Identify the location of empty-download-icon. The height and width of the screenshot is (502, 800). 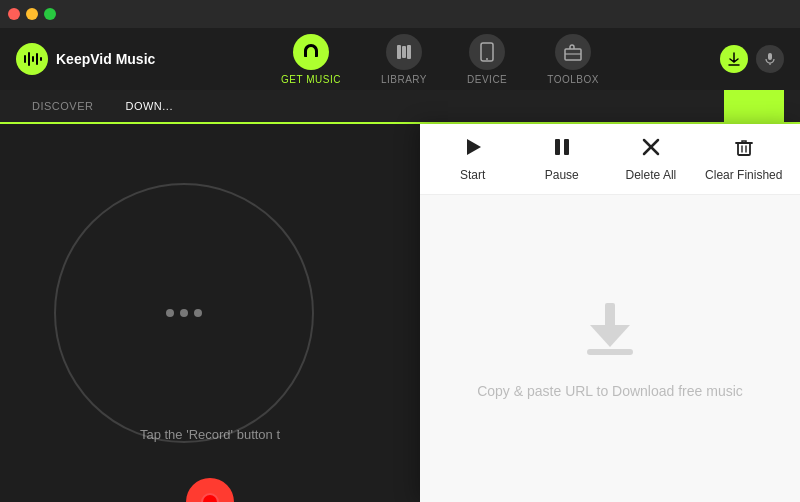
(610, 330).